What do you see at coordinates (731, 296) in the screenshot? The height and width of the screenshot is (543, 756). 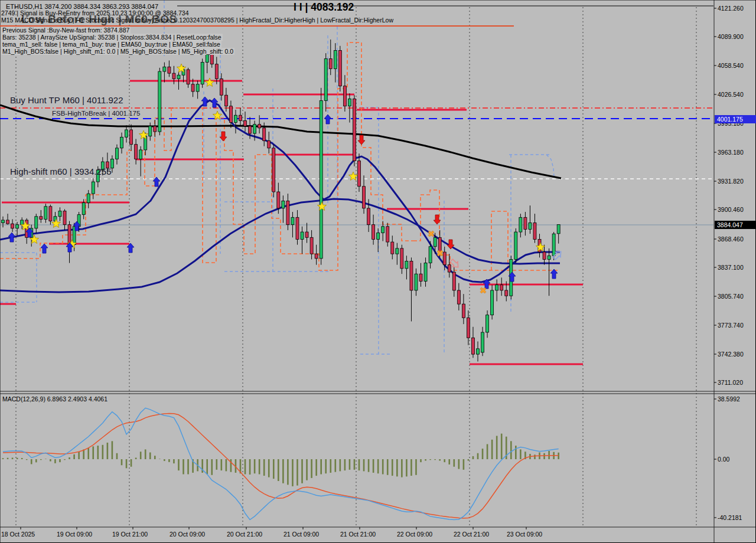 I see `price-axis-label: 3805.740` at bounding box center [731, 296].